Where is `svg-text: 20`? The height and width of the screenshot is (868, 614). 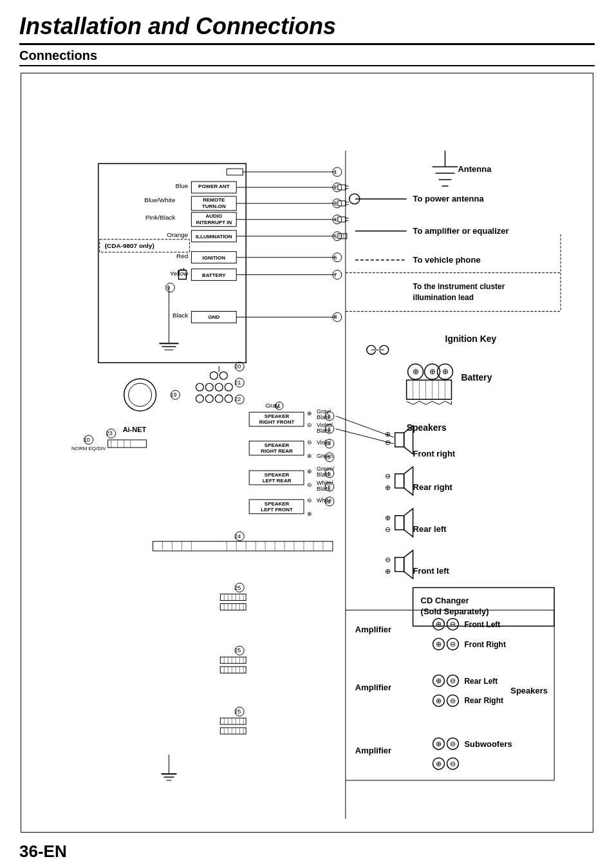
svg-text: 20 is located at coordinates (237, 366).